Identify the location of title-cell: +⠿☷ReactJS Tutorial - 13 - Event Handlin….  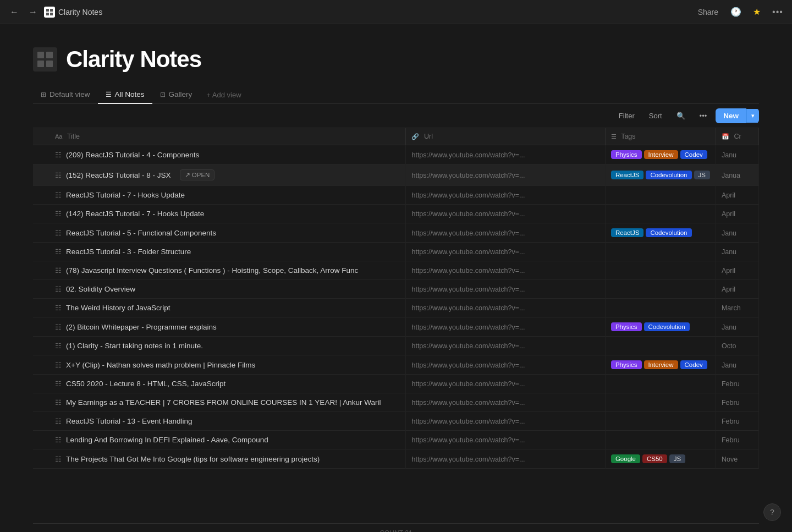
(219, 421).